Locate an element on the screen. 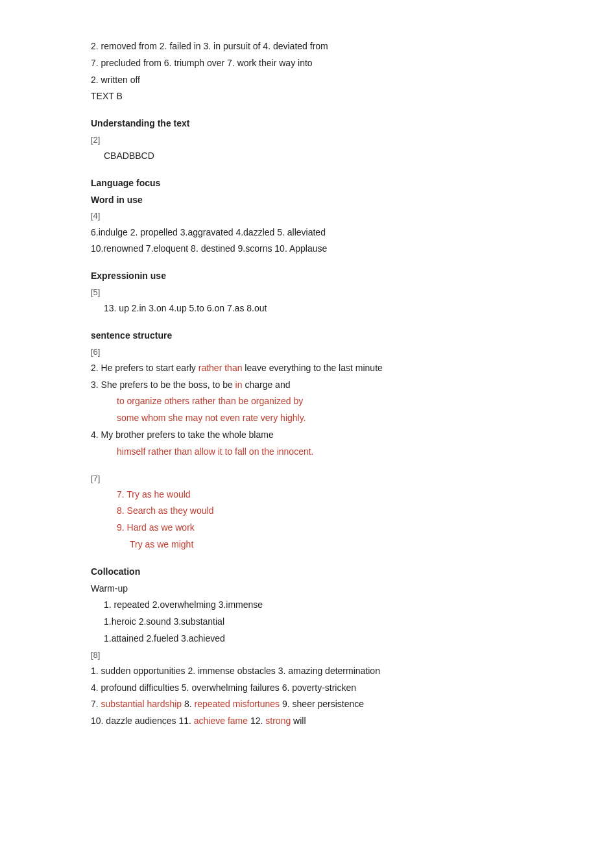 The image size is (613, 868). language-focus-bracket: [4] is located at coordinates (306, 216).